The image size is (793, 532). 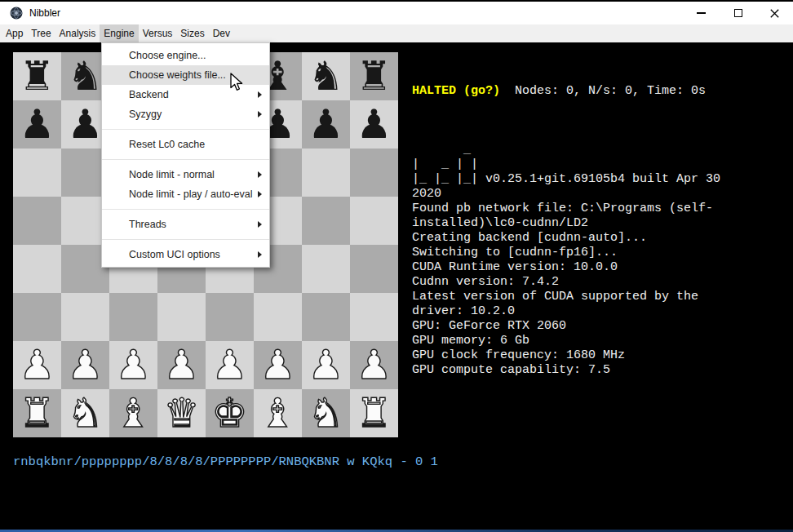 I want to click on board-square-a5, so click(x=38, y=220).